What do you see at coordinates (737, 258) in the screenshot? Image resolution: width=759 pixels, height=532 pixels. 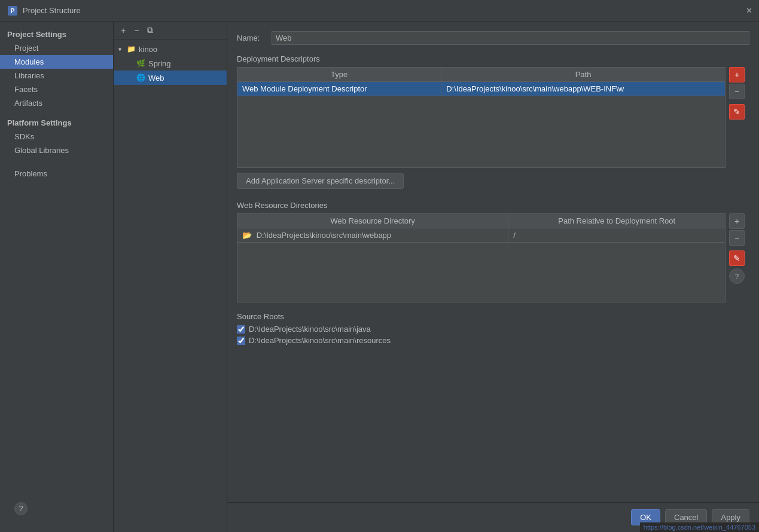 I see `webres-edit-button: ✎` at bounding box center [737, 258].